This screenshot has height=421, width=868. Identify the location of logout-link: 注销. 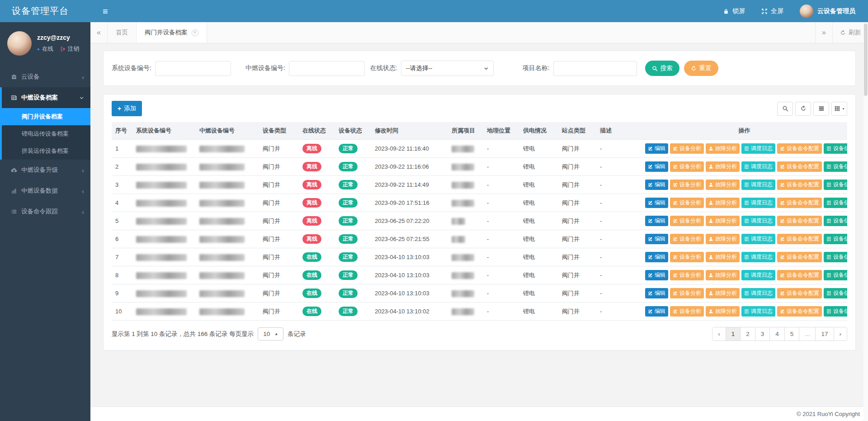
(70, 49).